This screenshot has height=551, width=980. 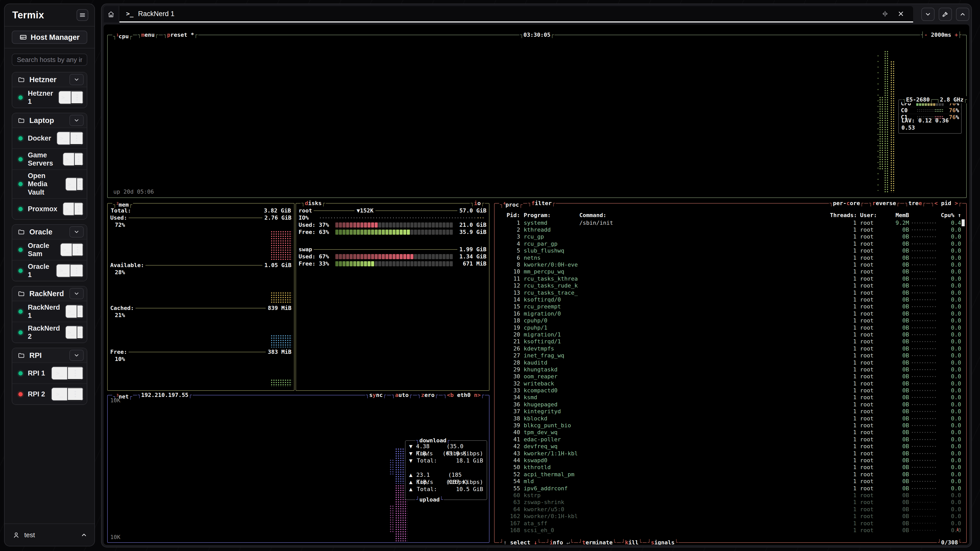 What do you see at coordinates (49, 355) in the screenshot?
I see `group-header: RPI` at bounding box center [49, 355].